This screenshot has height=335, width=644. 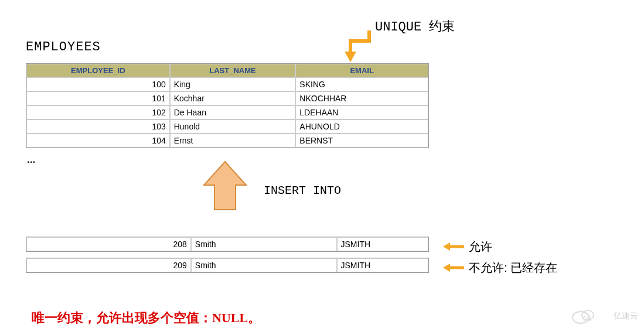 What do you see at coordinates (362, 70) in the screenshot?
I see `col-header-email: EMAIL` at bounding box center [362, 70].